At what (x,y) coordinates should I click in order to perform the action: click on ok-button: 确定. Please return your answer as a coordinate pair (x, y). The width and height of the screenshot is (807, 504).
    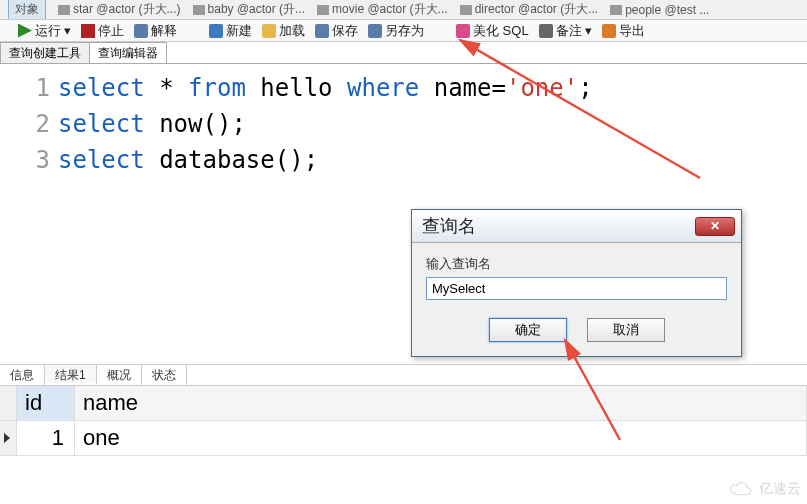
    Looking at the image, I should click on (528, 330).